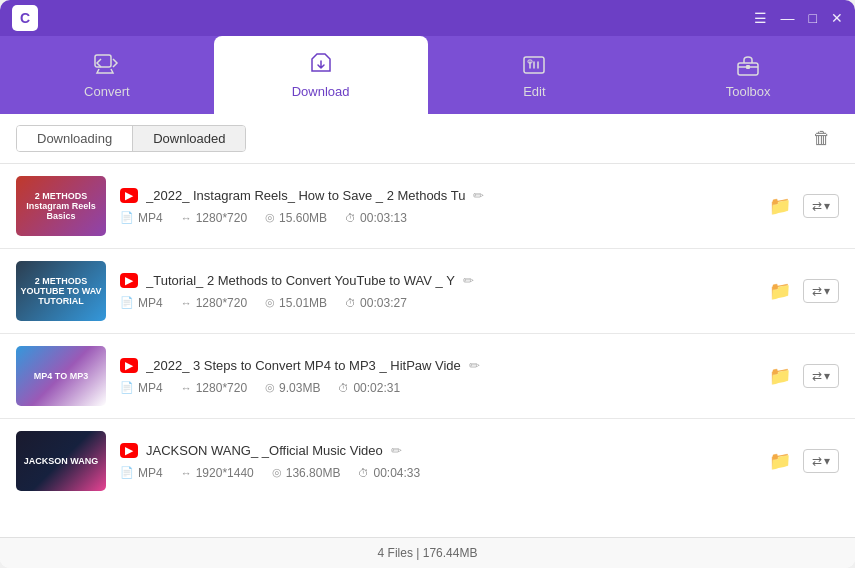 The image size is (855, 568). I want to click on thumb-text-3: MP4 TO MP3, so click(61, 376).